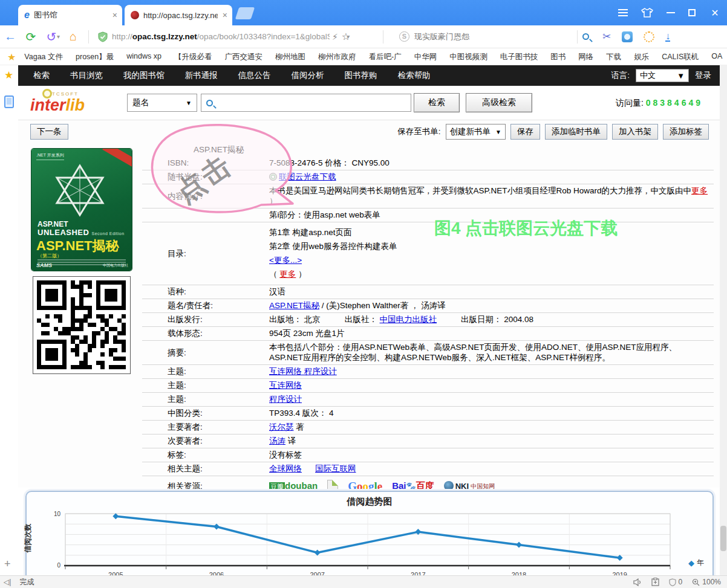 The image size is (727, 588). I want to click on maximize-icon, so click(692, 13).